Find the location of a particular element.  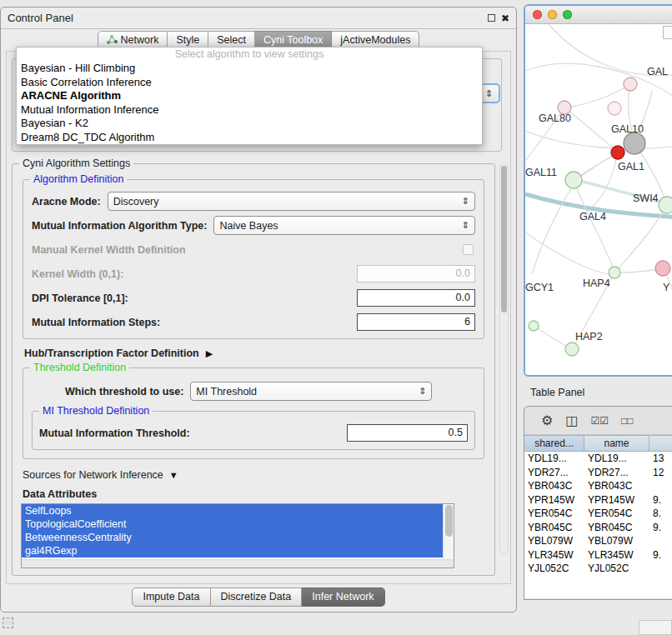

float-window-icon is located at coordinates (492, 18).